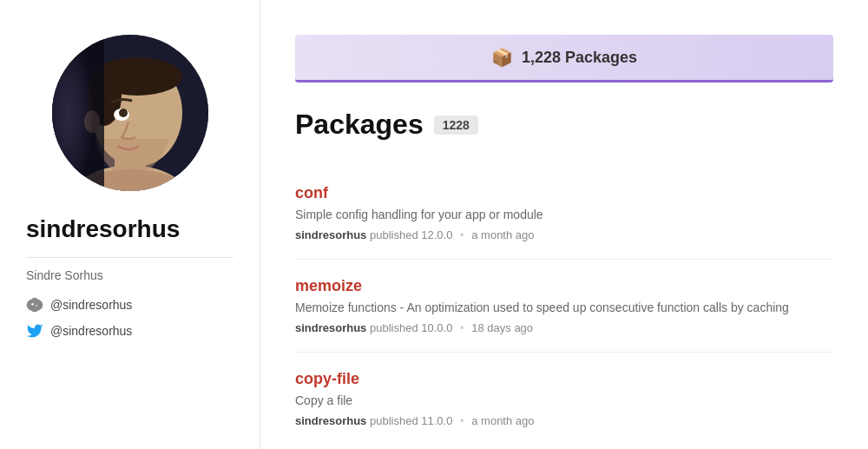  What do you see at coordinates (359, 125) in the screenshot?
I see `page-title: Packages` at bounding box center [359, 125].